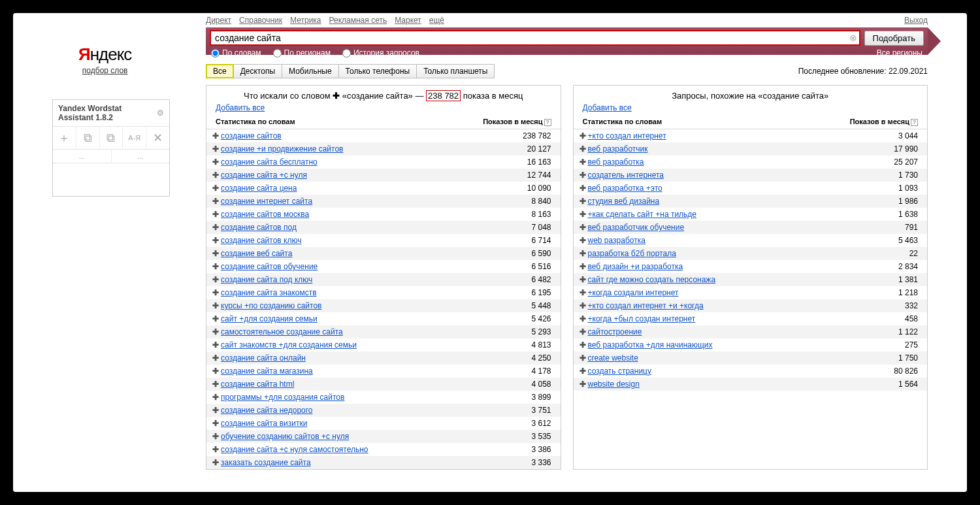 This screenshot has height=505, width=980. I want to click on keyword-link: сайтостроение, so click(615, 332).